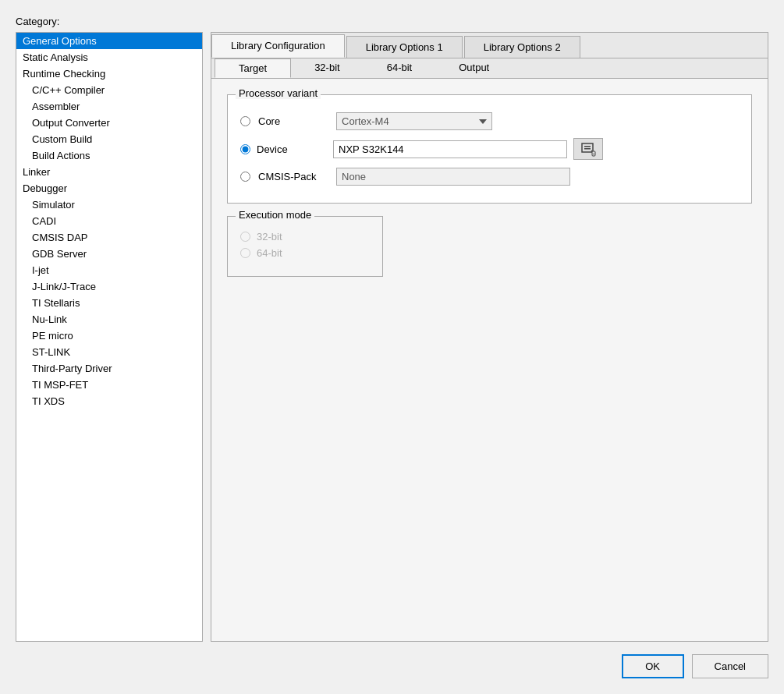 The image size is (784, 694). I want to click on sidebar-item-build-actions: Build Actions, so click(109, 156).